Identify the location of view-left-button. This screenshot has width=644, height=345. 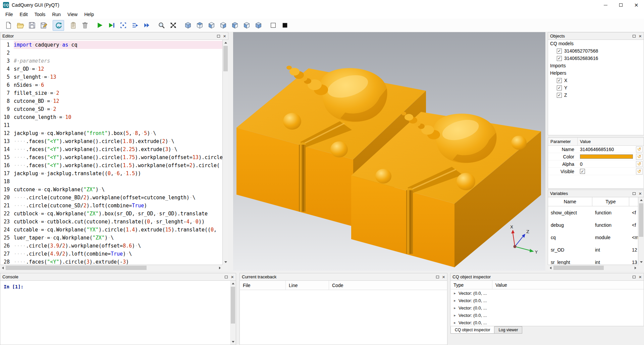
(247, 25).